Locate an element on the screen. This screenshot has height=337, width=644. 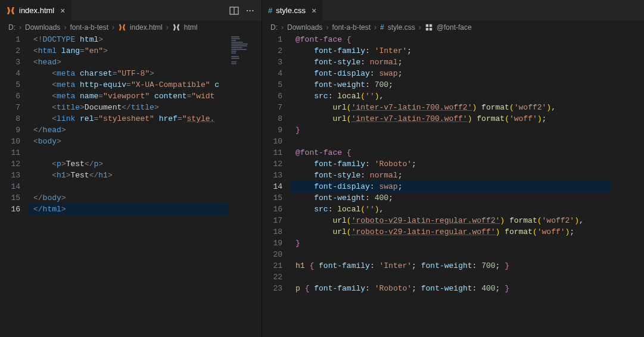
code-line: <meta http-equiv="X-UA-Compatible" c is located at coordinates (129, 85).